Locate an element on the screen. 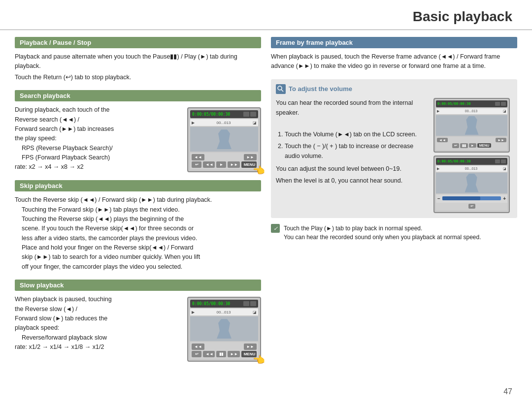 Image resolution: width=532 pixels, height=406 pixels. slow-ctrl-return: ↩ is located at coordinates (197, 354).